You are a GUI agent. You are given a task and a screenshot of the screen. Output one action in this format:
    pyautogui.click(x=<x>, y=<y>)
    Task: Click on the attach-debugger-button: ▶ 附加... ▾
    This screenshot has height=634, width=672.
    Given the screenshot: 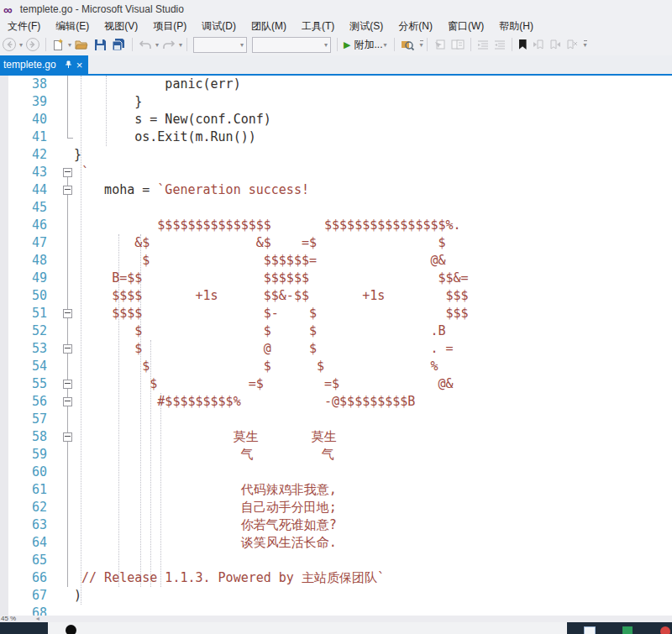 What is the action you would take?
    pyautogui.click(x=366, y=45)
    